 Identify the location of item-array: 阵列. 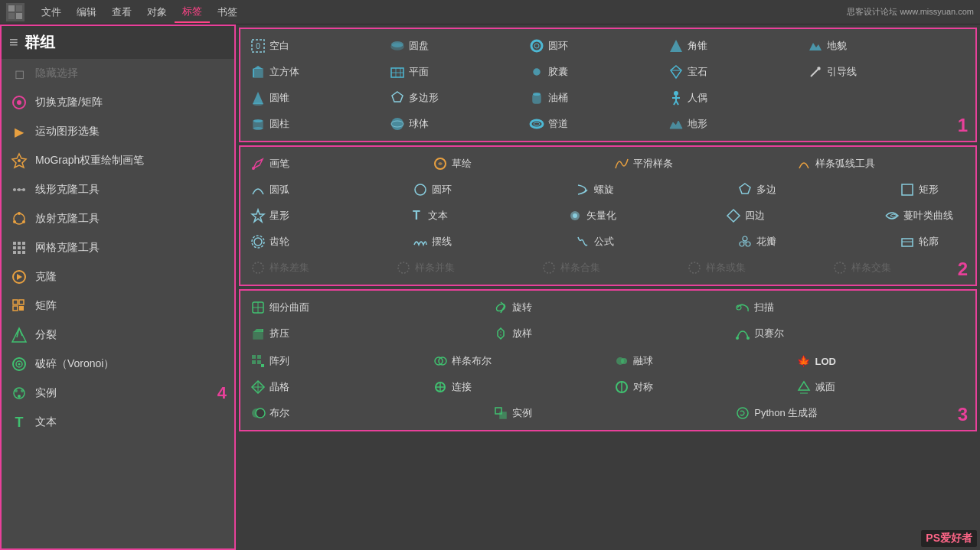
(335, 361).